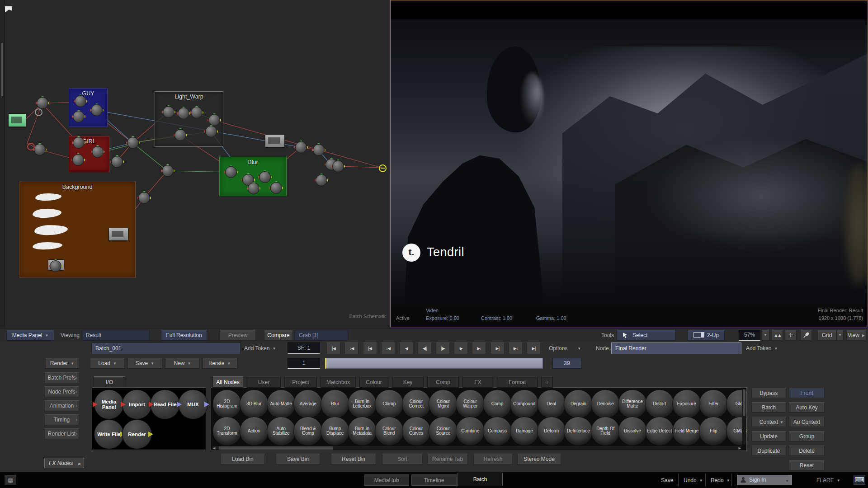  What do you see at coordinates (660, 404) in the screenshot?
I see `palette-node-distort: Distort` at bounding box center [660, 404].